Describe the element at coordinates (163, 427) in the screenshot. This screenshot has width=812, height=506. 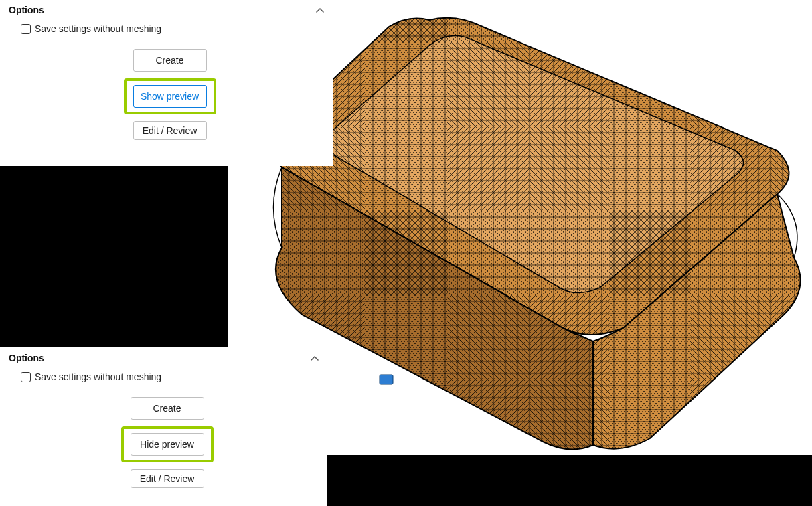
I see `options-panel-hide-preview: Options Save settings without meshing Cr…` at that location.